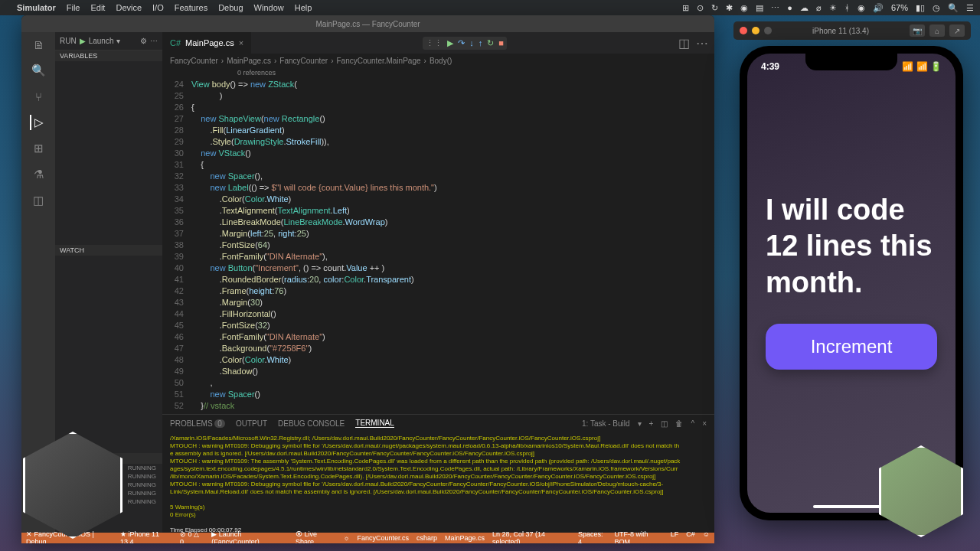 This screenshot has height=551, width=980. What do you see at coordinates (851, 507) in the screenshot?
I see `home-indicator` at bounding box center [851, 507].